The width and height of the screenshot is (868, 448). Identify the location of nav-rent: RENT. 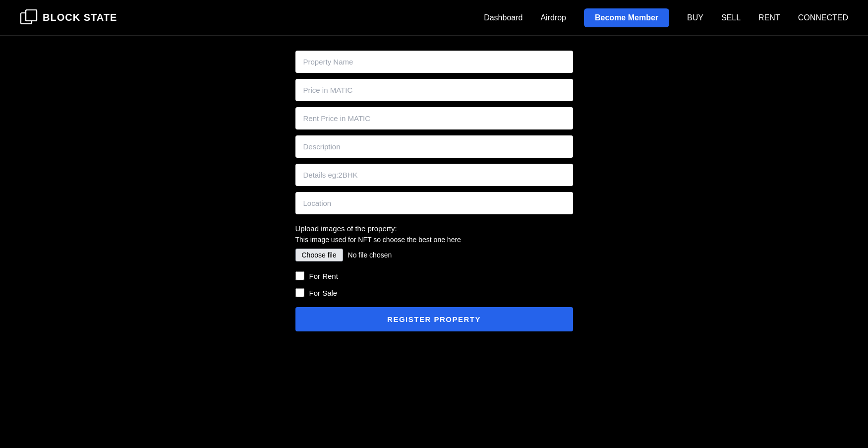
(769, 18).